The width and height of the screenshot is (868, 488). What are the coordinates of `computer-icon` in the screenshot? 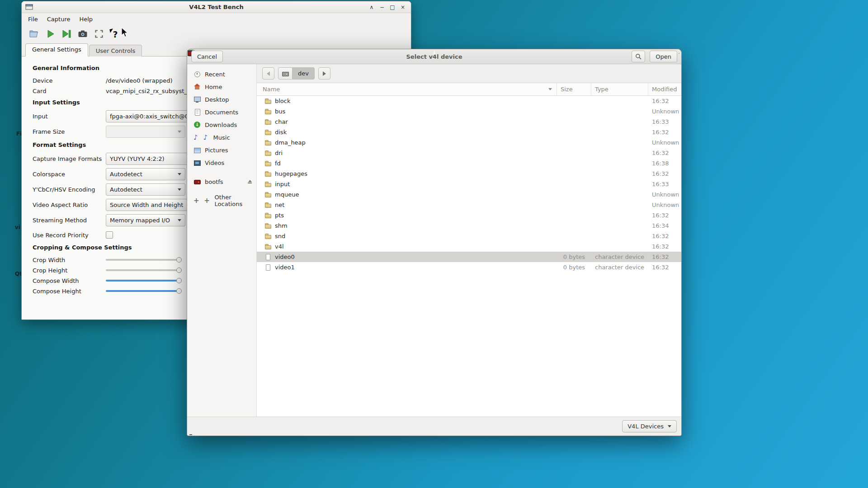 It's located at (285, 74).